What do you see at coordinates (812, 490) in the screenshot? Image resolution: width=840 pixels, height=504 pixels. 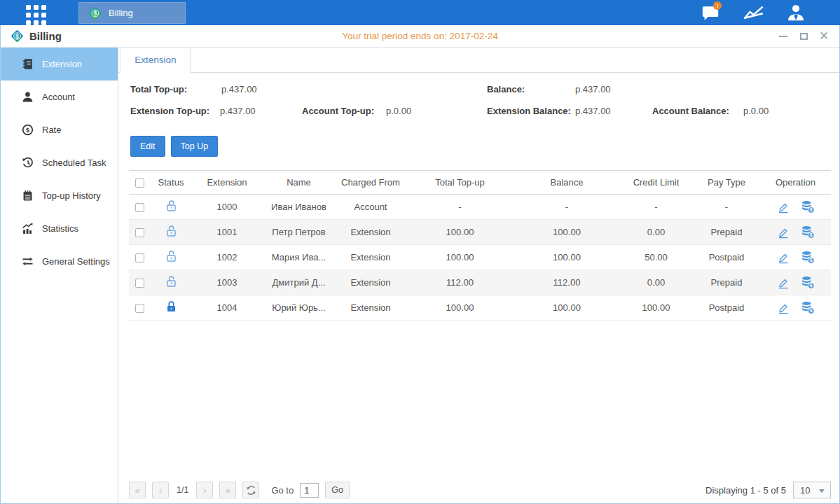 I see `page-size-select: 10` at bounding box center [812, 490].